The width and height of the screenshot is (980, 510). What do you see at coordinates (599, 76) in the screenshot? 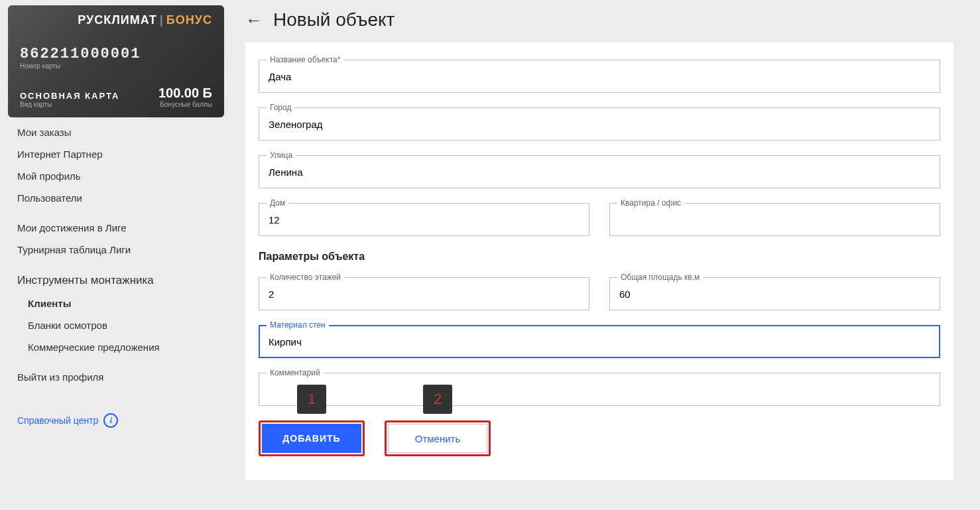
I see `field-object-name: Название объекта*` at bounding box center [599, 76].